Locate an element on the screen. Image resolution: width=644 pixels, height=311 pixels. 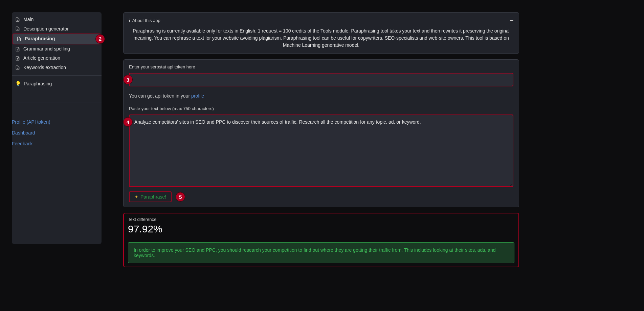
step-badge-4: 4 is located at coordinates (128, 122).